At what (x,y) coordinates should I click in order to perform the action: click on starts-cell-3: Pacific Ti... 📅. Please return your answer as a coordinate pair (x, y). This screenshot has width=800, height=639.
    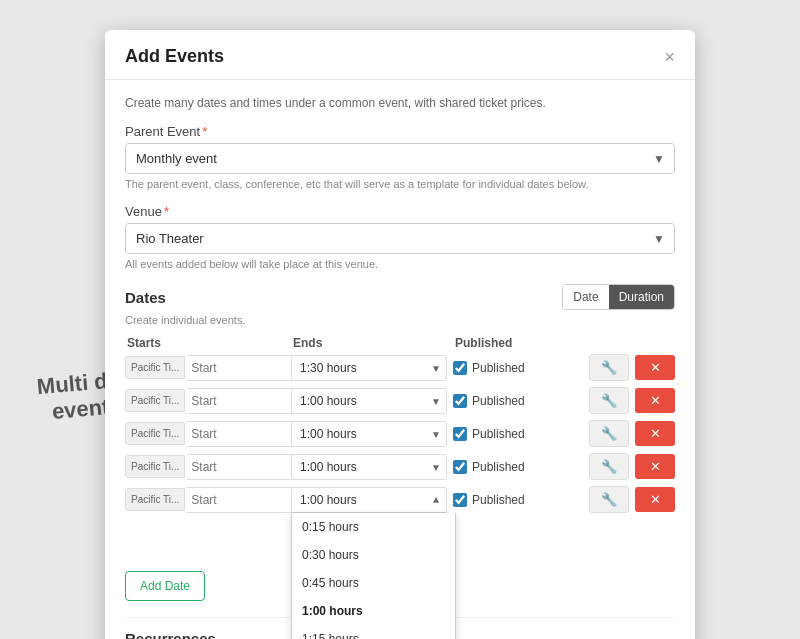
    Looking at the image, I should click on (205, 434).